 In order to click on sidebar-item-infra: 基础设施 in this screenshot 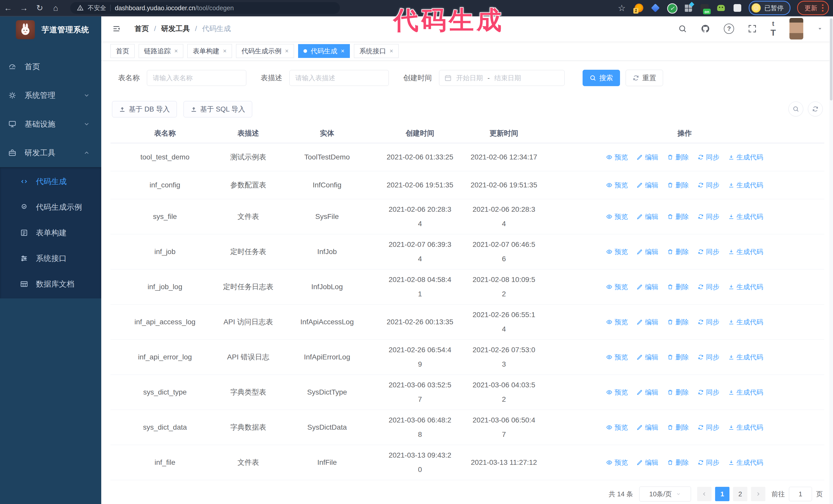, I will do `click(51, 124)`.